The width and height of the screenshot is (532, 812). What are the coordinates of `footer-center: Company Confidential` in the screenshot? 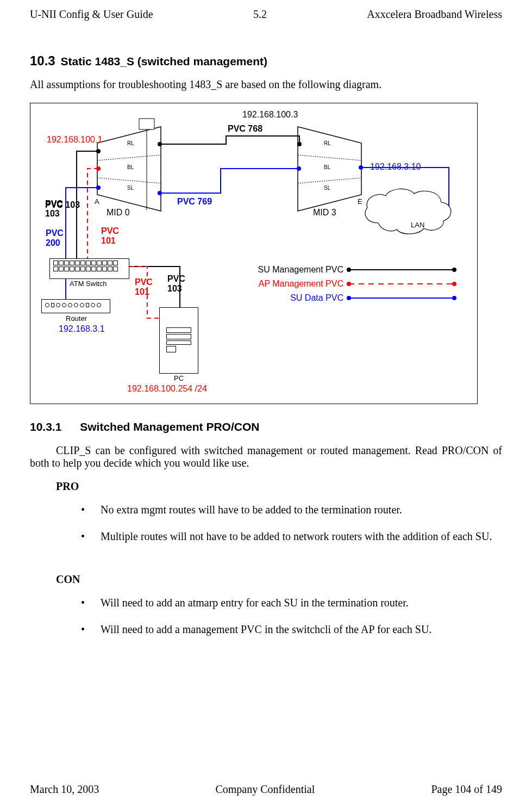 It's located at (265, 790).